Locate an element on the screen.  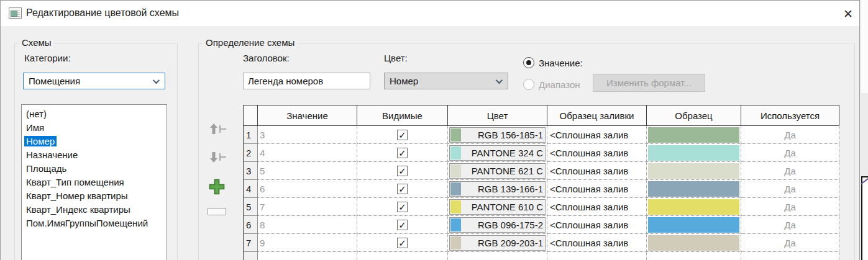
value-cell: 4 is located at coordinates (308, 153).